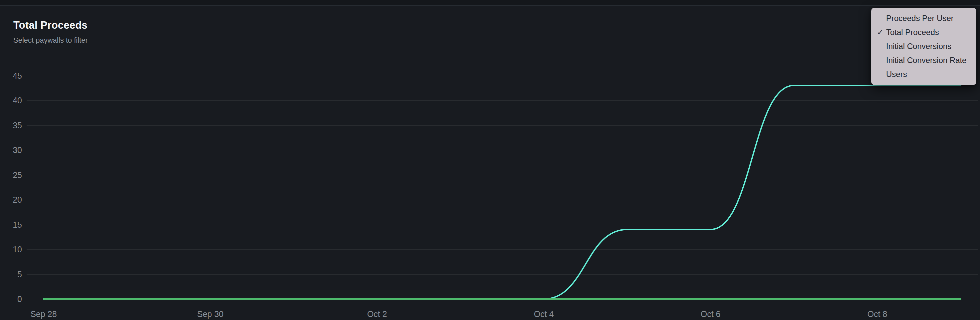 This screenshot has height=320, width=980. Describe the element at coordinates (12, 299) in the screenshot. I see `y-tick-label: 0` at that location.